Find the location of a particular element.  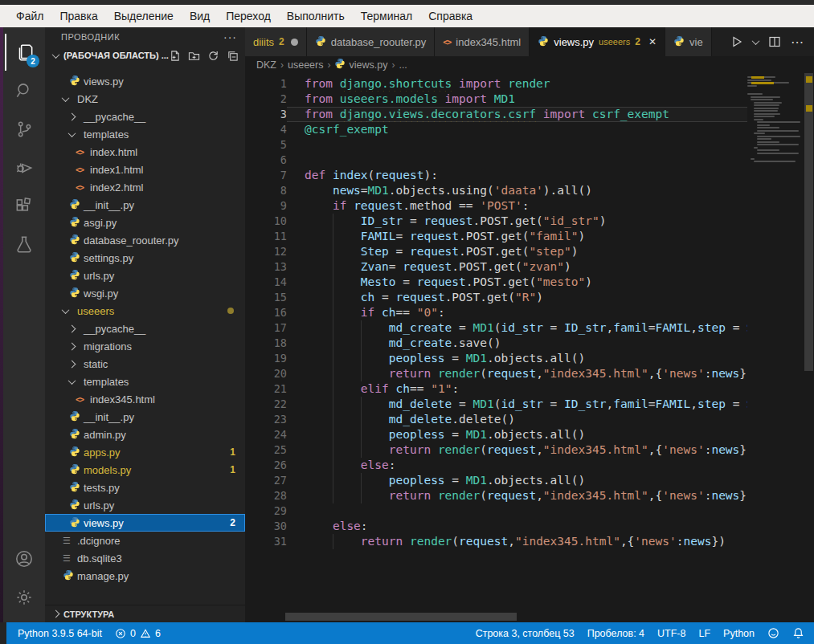

line-number: 20 is located at coordinates (266, 374).